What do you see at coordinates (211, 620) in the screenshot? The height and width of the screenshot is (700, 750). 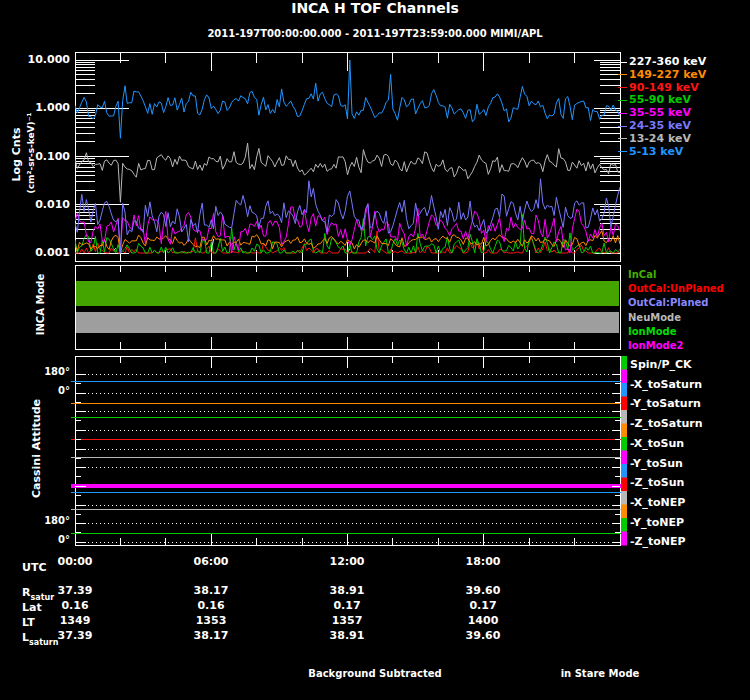 I see `table-cell: 1353` at bounding box center [211, 620].